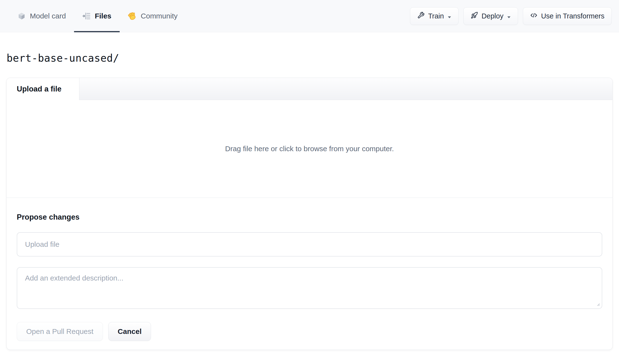 Image resolution: width=619 pixels, height=364 pixels. What do you see at coordinates (310, 244) in the screenshot?
I see `upload-filename-input` at bounding box center [310, 244].